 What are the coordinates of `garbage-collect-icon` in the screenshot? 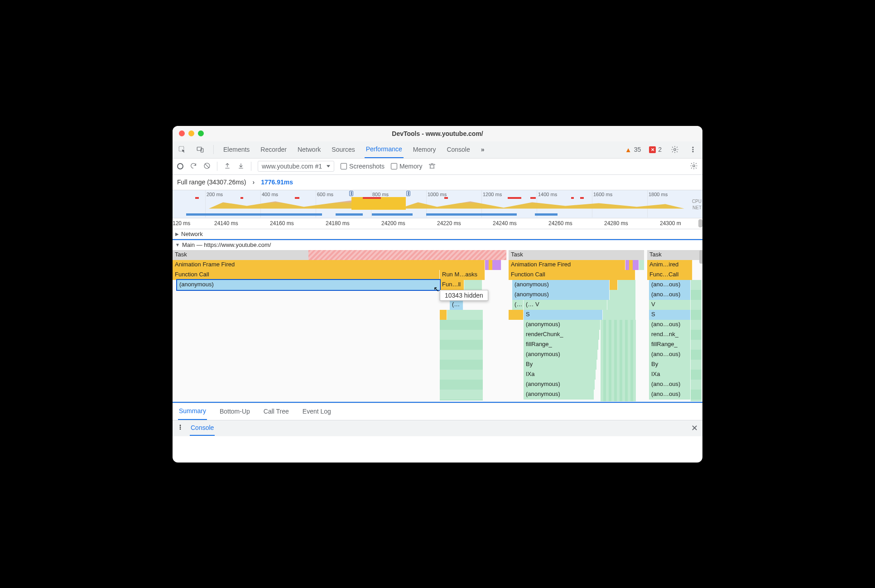 It's located at (432, 167).